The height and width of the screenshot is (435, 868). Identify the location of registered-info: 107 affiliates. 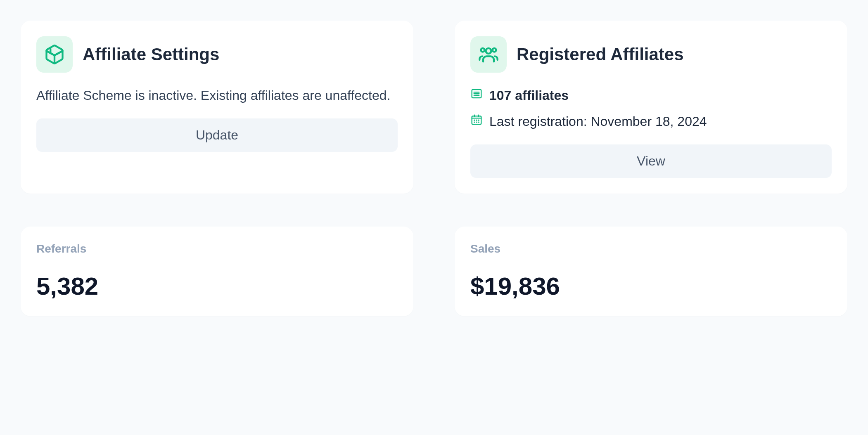
(651, 109).